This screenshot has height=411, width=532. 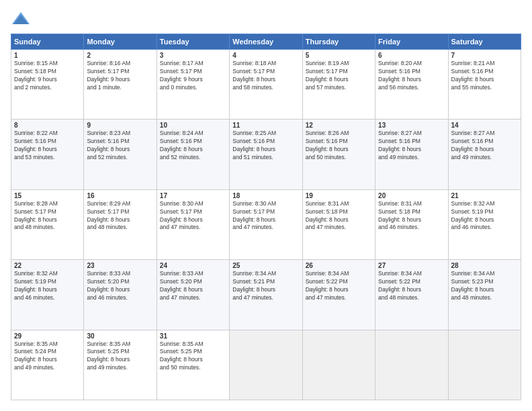 I want to click on calendar-cell: 3Sunrise: 8:17 AM Sunset: 5:17 PM Daylig…, so click(x=193, y=85).